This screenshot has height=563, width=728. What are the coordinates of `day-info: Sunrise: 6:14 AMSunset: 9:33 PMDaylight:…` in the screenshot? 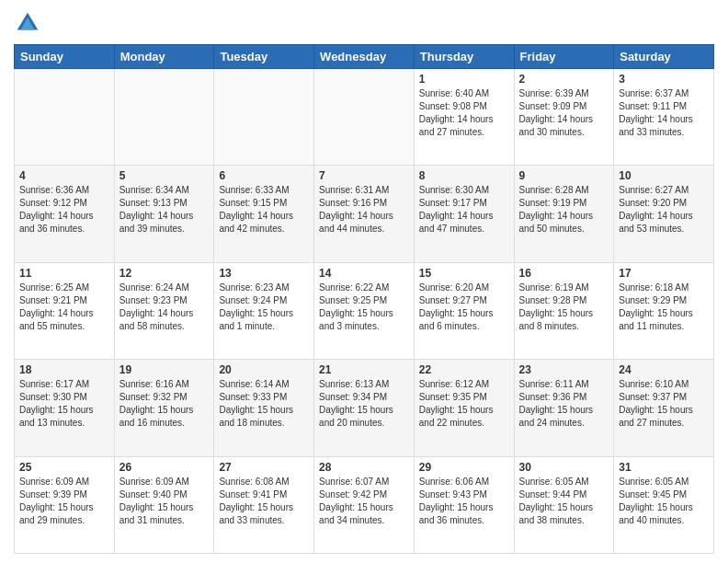 It's located at (264, 404).